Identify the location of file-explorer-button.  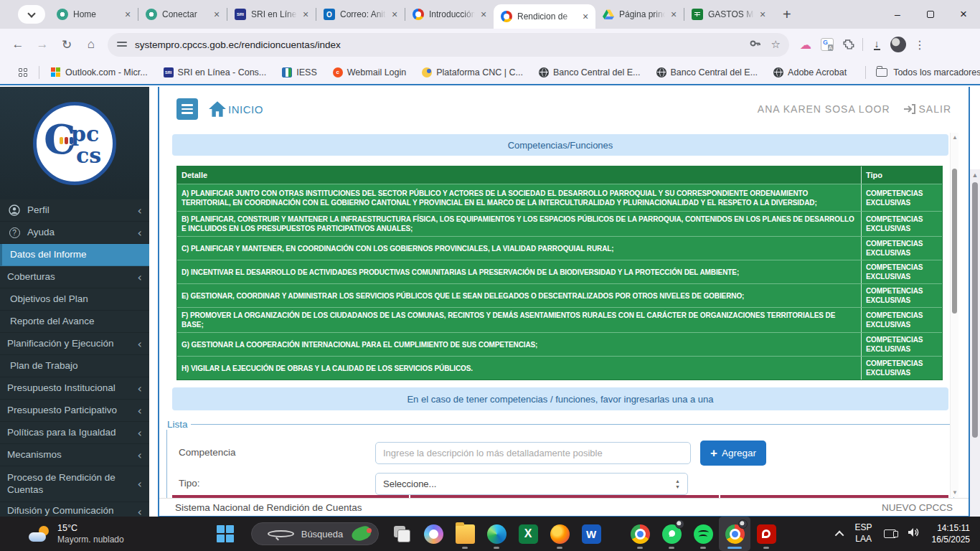
(465, 534).